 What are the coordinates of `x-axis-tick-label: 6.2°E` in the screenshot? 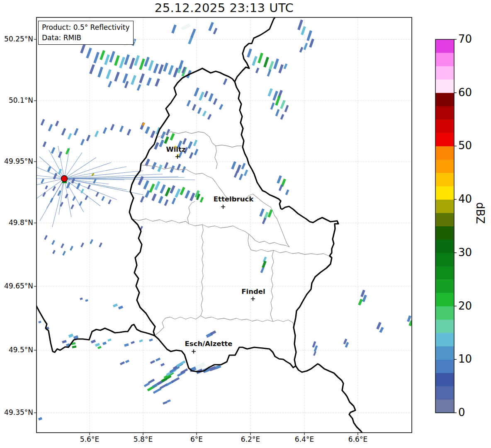 It's located at (250, 439).